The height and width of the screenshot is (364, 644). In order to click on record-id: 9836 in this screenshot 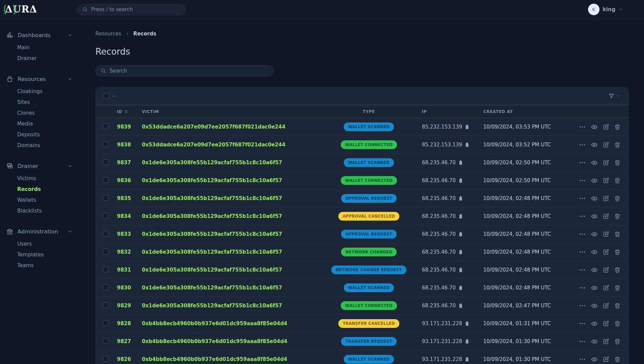, I will do `click(129, 180)`.